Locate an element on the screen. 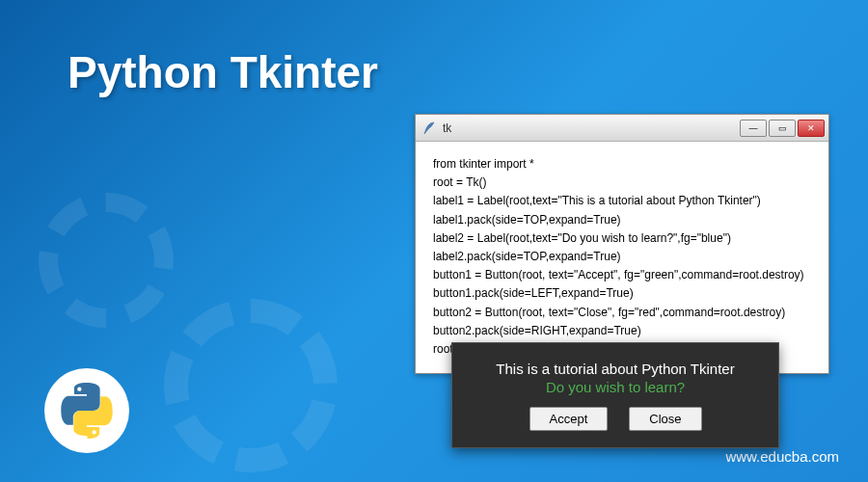  code-line: button1 = Button(root, text="Accept", fg… is located at coordinates (622, 276).